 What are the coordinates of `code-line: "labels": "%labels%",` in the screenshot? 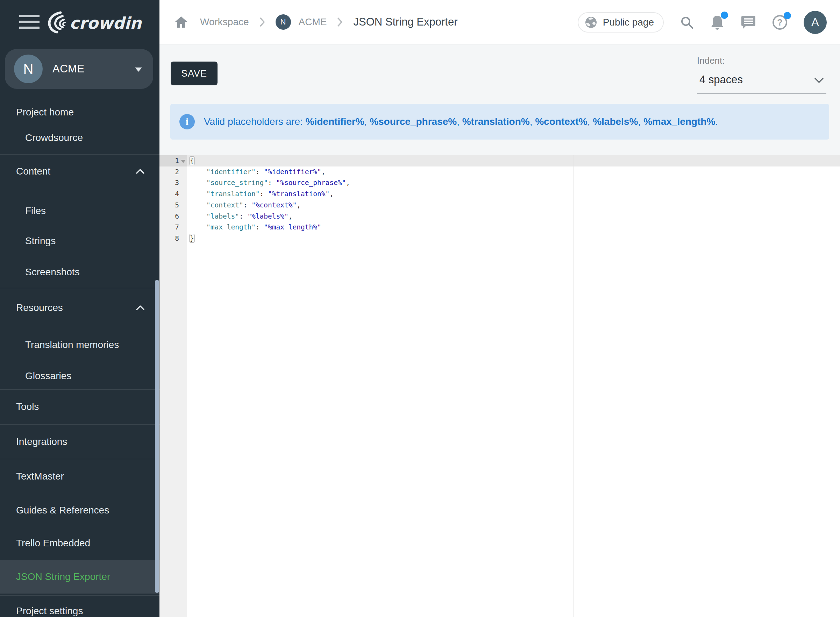 It's located at (241, 217).